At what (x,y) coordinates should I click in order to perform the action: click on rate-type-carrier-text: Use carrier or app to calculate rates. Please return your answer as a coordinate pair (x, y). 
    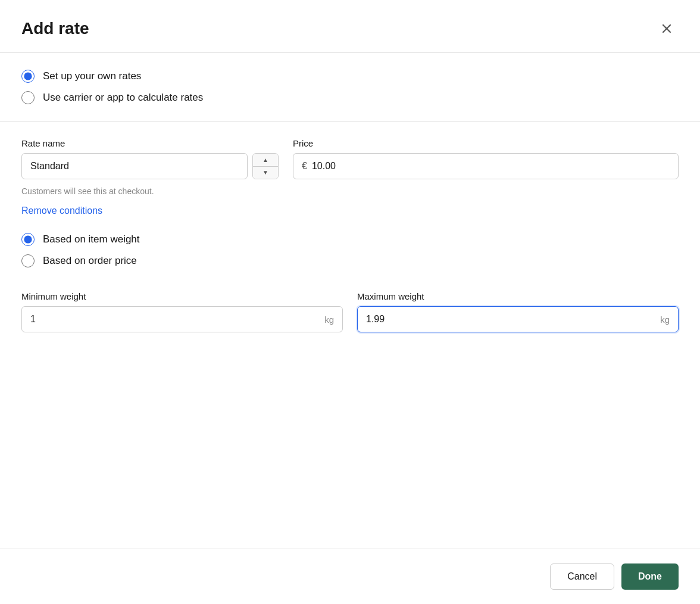
    Looking at the image, I should click on (123, 98).